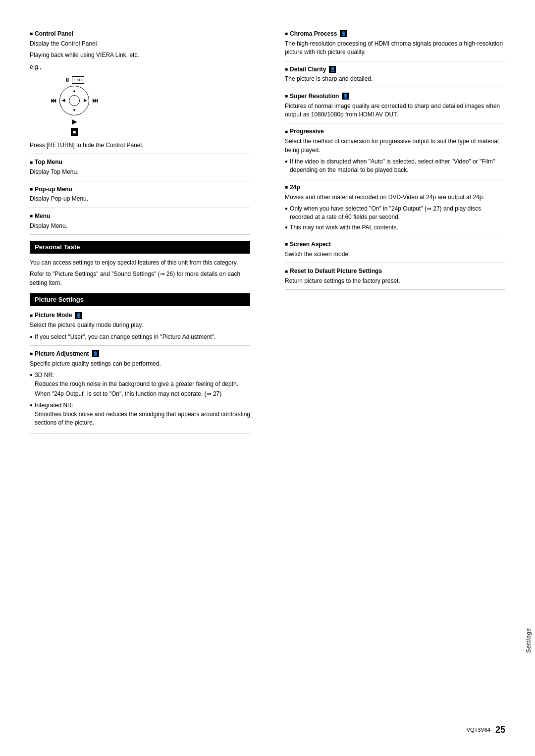  What do you see at coordinates (74, 106) in the screenshot?
I see `remote-diagram: ⏸ EXIT ⏮ ▲ ▼ ◀ ▶ ⏭` at bounding box center [74, 106].